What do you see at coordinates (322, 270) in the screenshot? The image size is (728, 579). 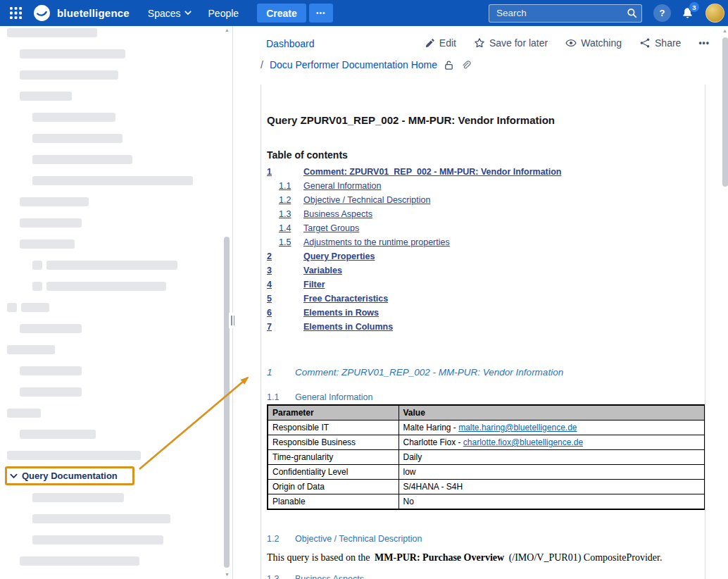 I see `toc-label-link: Variables` at bounding box center [322, 270].